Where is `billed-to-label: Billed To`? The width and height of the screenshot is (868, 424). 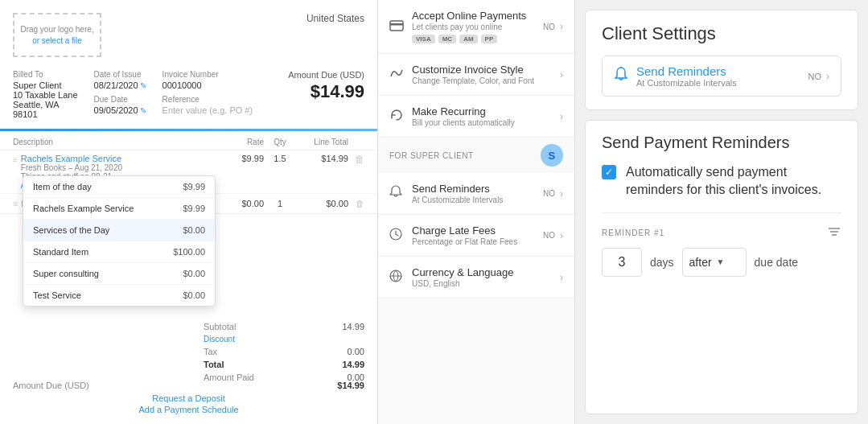
billed-to-label: Billed To is located at coordinates (45, 74).